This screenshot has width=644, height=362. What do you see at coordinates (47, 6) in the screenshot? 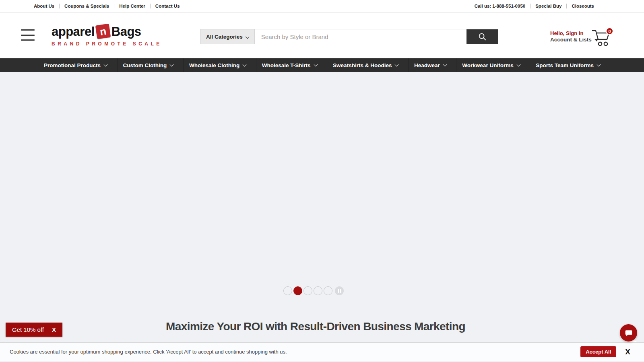
I see `link-about-us: About Us` at bounding box center [47, 6].